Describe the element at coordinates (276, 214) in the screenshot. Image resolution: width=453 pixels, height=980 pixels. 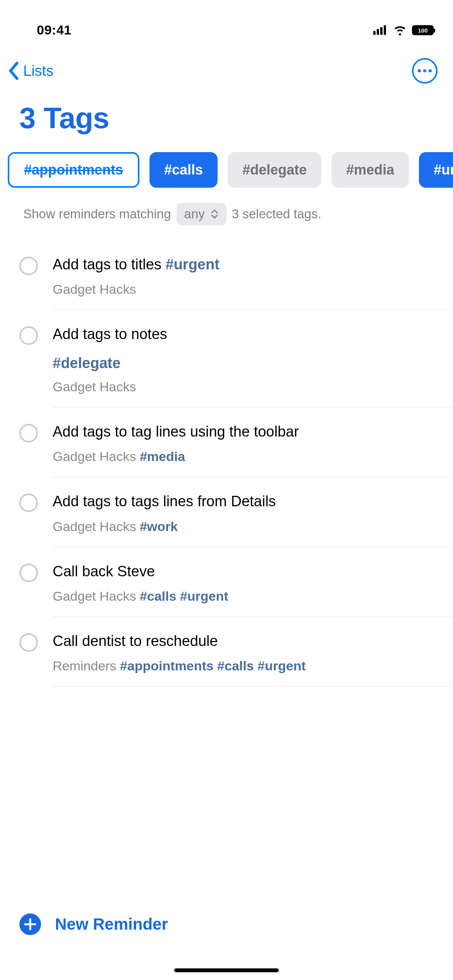
I see `filter-suffix: 3 selected tags.` at that location.